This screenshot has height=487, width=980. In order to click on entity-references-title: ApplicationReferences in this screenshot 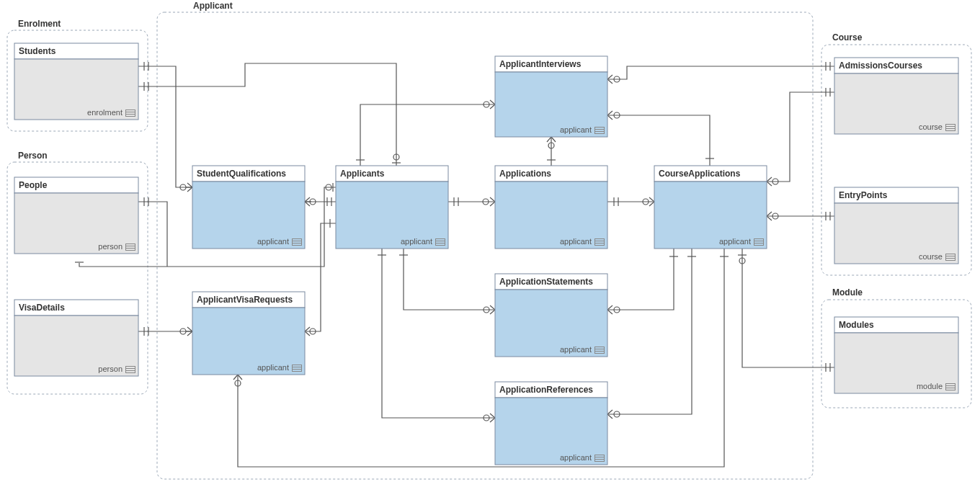, I will do `click(546, 390)`.